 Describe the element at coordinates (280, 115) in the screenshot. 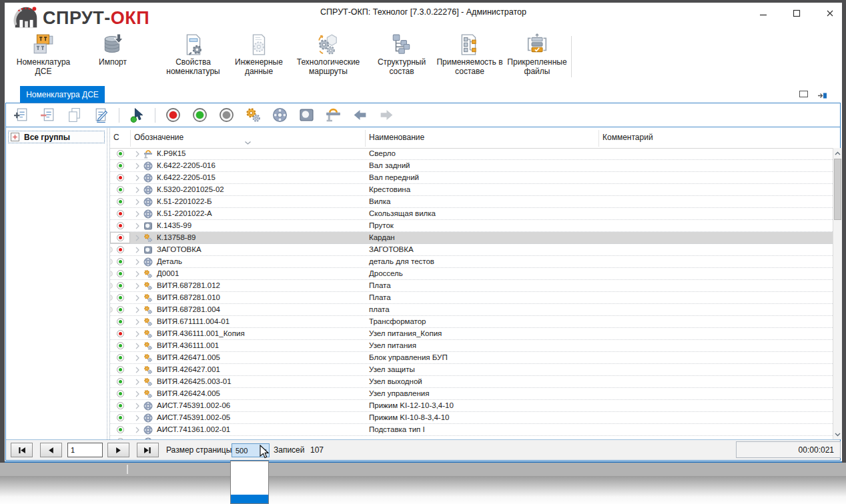

I see `details-filter-button` at that location.